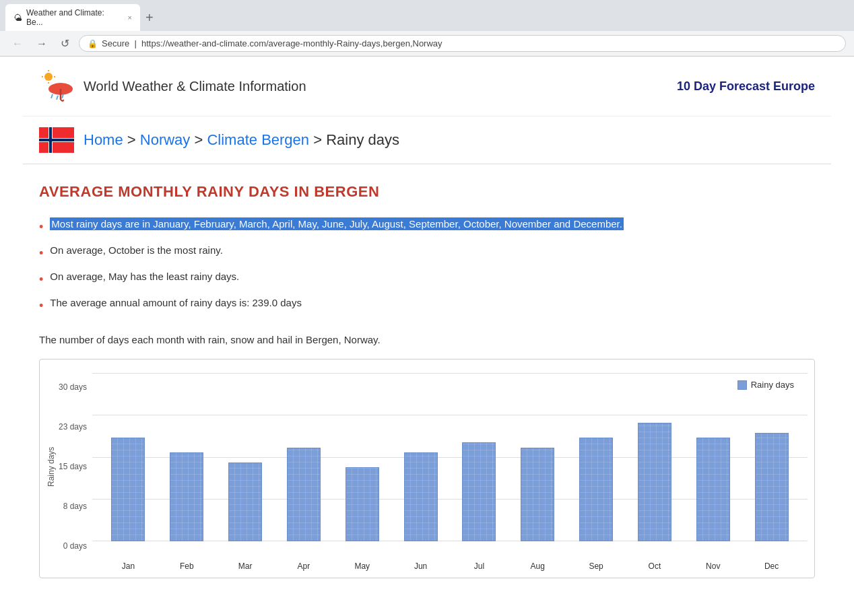 The height and width of the screenshot is (616, 854). I want to click on tab-title: Weather and Climate: Be..., so click(73, 18).